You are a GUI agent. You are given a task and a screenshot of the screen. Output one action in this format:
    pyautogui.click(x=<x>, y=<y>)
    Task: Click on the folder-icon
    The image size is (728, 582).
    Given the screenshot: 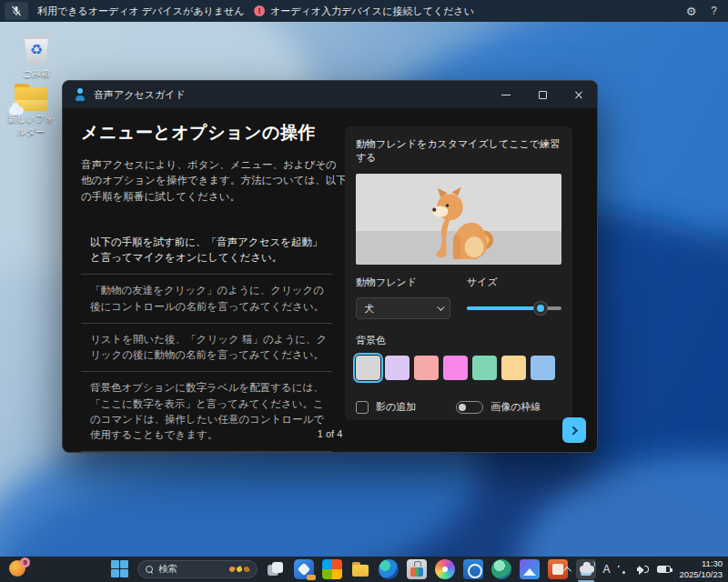 What is the action you would take?
    pyautogui.click(x=31, y=97)
    